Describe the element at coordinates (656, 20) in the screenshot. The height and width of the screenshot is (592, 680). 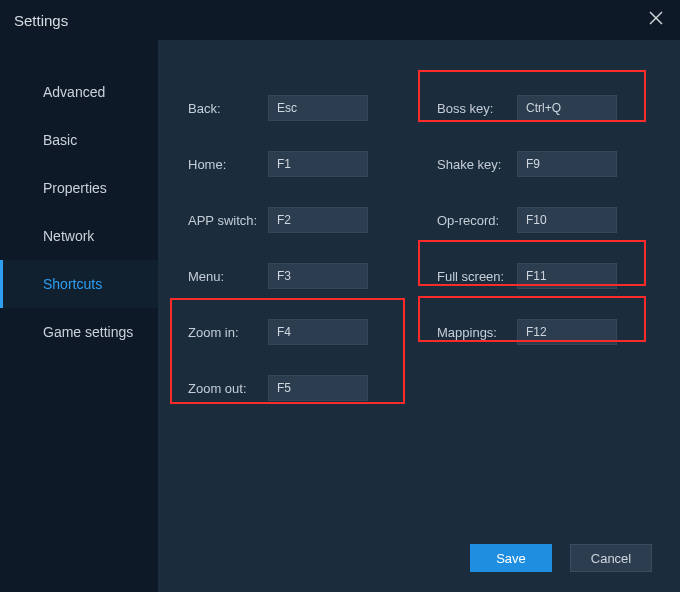
I see `close-button` at that location.